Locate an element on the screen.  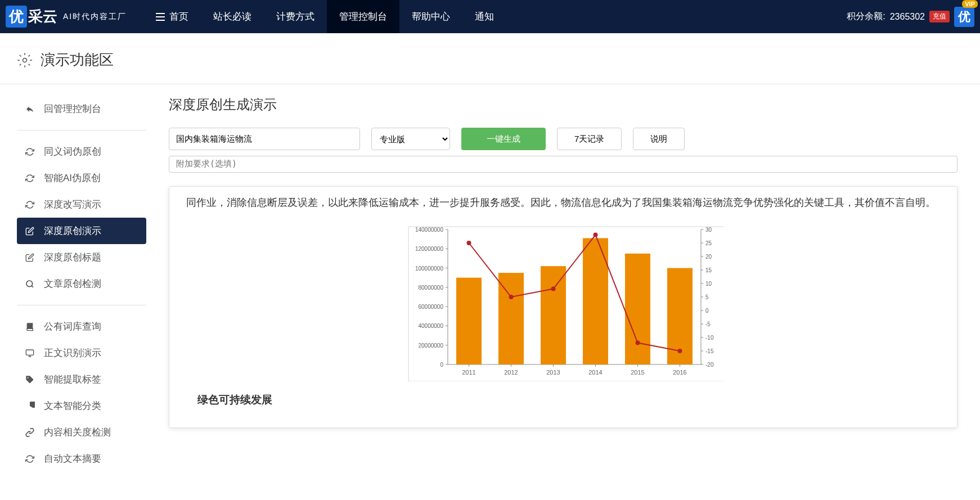
nav-label: 帮助中心 is located at coordinates (431, 17).